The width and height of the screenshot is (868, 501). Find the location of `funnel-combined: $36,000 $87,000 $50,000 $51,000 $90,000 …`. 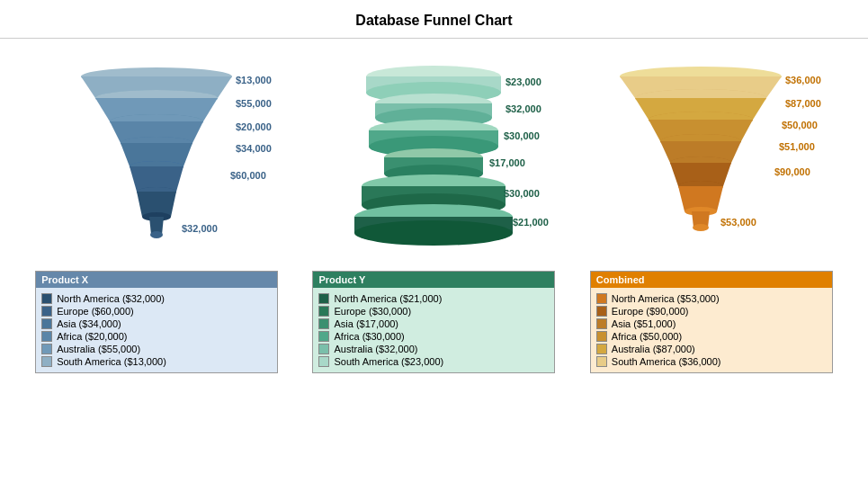

funnel-combined: $36,000 $87,000 $50,000 $51,000 $90,000 … is located at coordinates (711, 156).